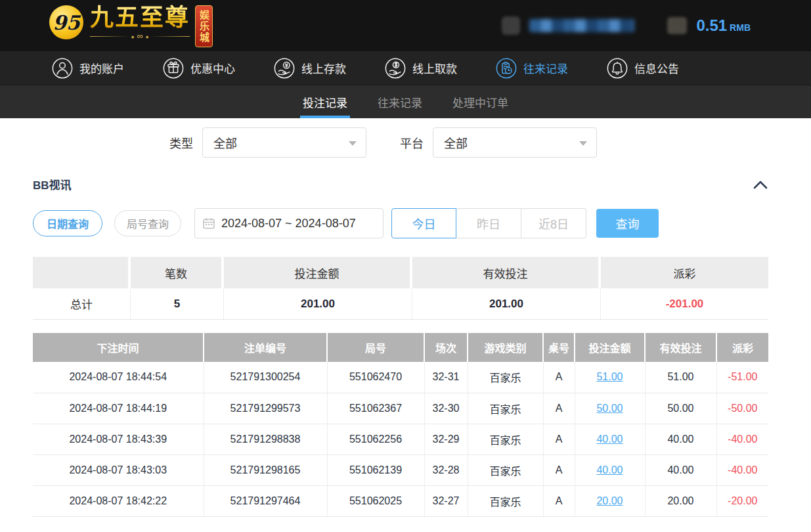  What do you see at coordinates (420, 68) in the screenshot?
I see `nav-item-withdraw: 线上取款` at bounding box center [420, 68].